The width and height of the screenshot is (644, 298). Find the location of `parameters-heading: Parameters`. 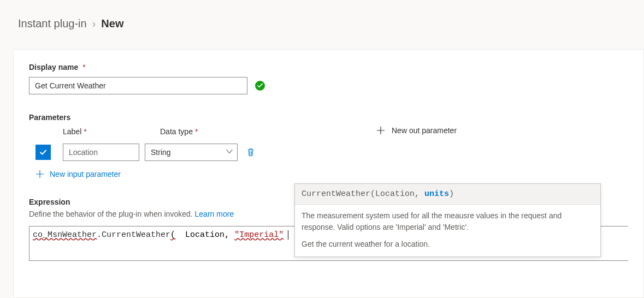

parameters-heading: Parameters is located at coordinates (329, 117).